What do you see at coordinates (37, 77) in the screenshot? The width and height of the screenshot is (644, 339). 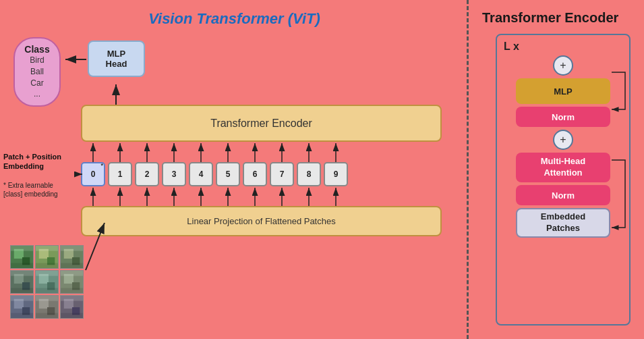 I see `class-items: Bird Ball Car ...` at bounding box center [37, 77].